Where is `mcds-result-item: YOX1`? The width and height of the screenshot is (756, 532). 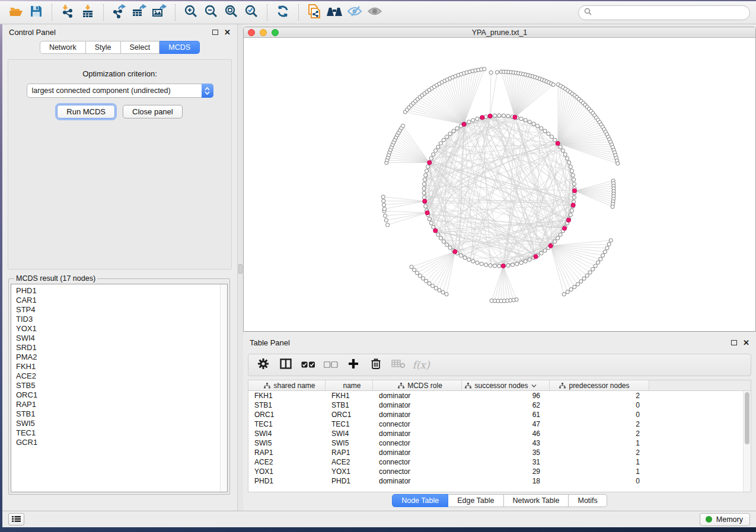 mcds-result-item: YOX1 is located at coordinates (122, 329).